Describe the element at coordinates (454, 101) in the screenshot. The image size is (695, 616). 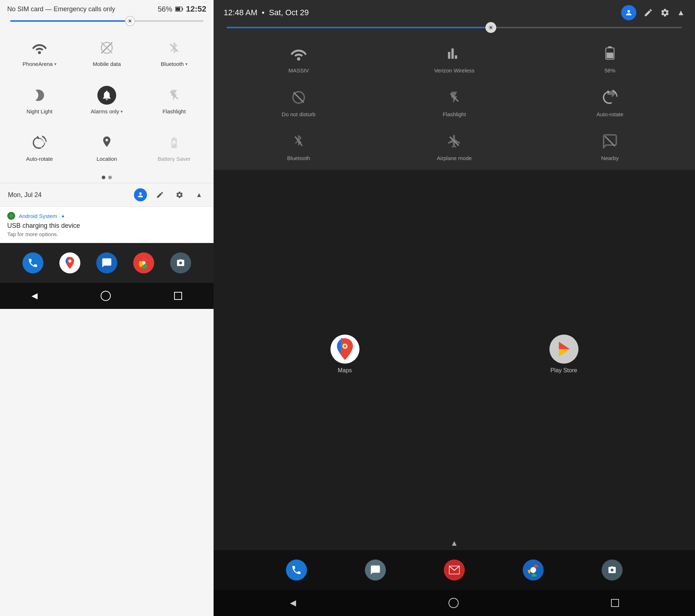
I see `right-tile-flashlight: Flashlight` at that location.